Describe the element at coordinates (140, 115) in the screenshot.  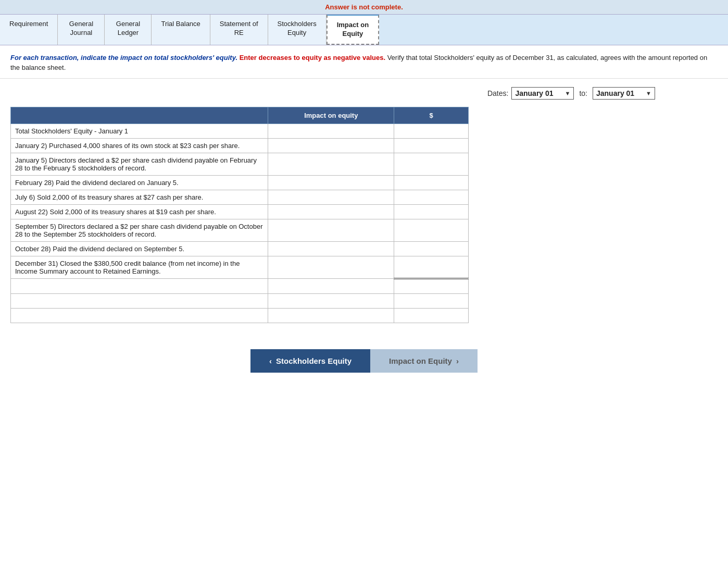
I see `col-header-desc` at that location.